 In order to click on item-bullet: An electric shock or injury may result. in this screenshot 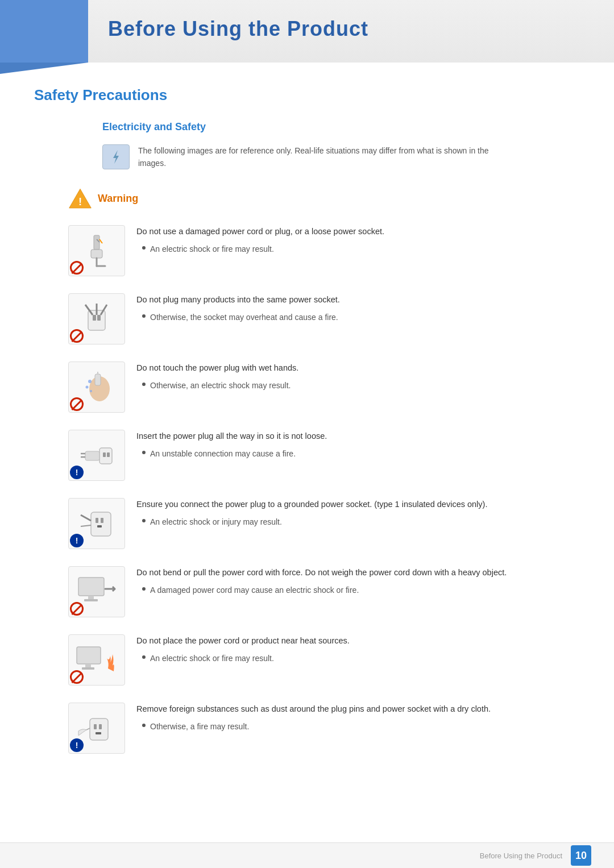, I will do `click(361, 522)`.